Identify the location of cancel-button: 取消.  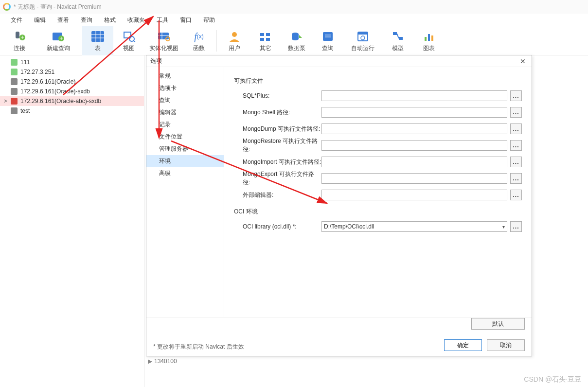
(506, 345).